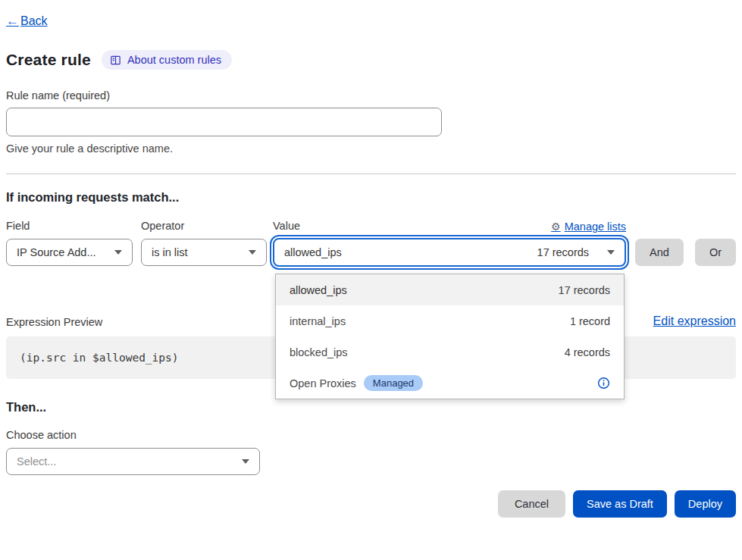 Image resolution: width=742 pixels, height=560 pixels. I want to click on title-row: Create rule About custom rules, so click(371, 60).